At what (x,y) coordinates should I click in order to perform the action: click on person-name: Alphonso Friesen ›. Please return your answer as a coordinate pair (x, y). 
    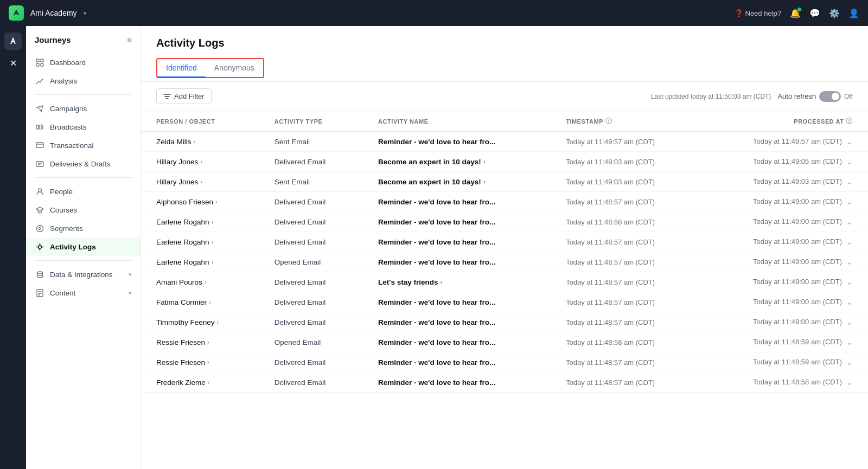
    Looking at the image, I should click on (200, 202).